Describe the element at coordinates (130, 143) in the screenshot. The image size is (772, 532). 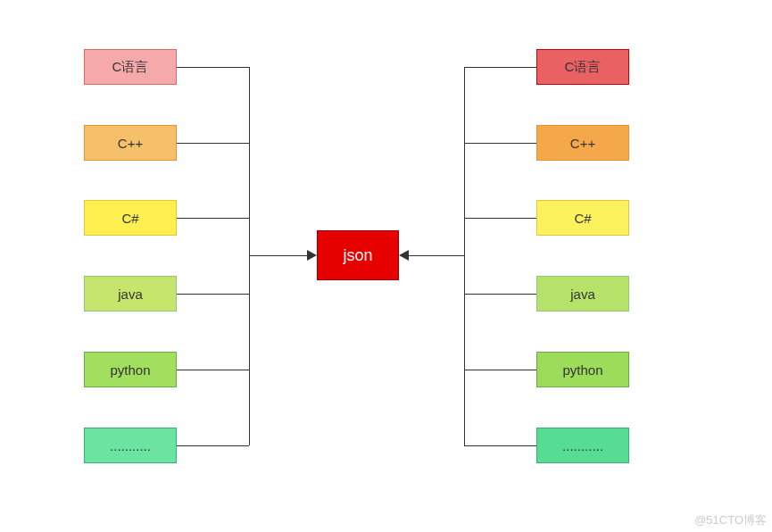
I see `left-lang-box: C++` at that location.